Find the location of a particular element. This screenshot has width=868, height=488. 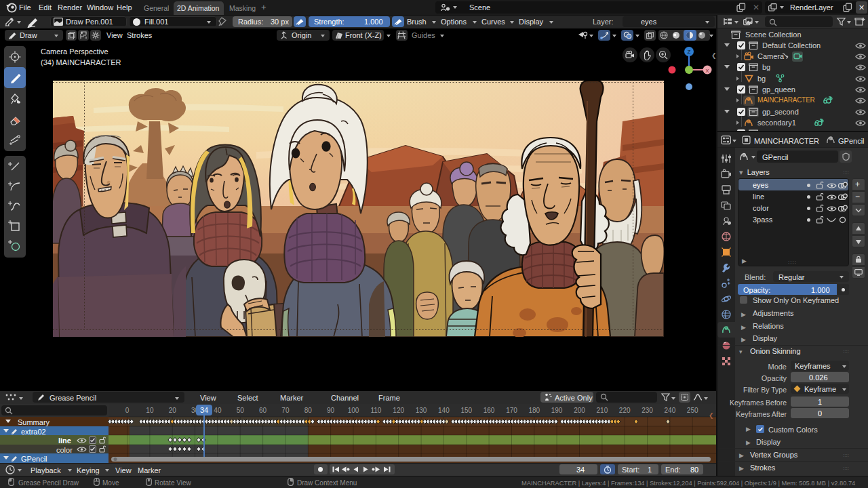

svg-text: 180 is located at coordinates (534, 411).